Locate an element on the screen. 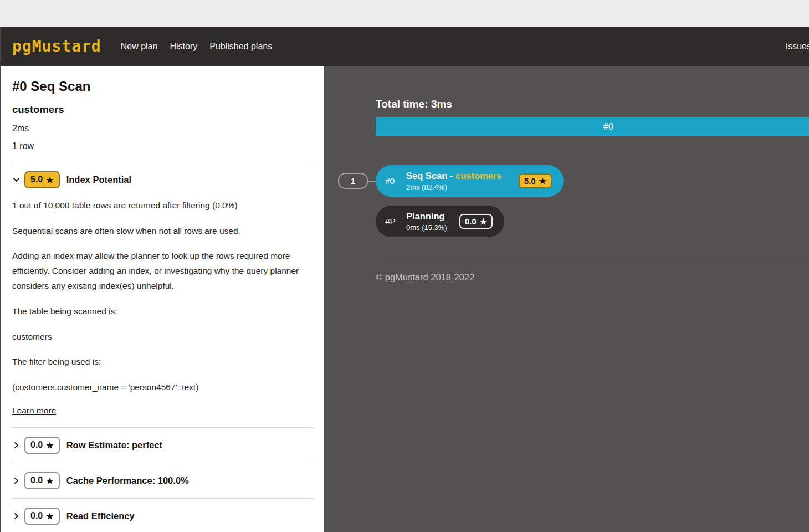  node-text: Seq Scan - customers 2ms (82.4%) is located at coordinates (462, 181).